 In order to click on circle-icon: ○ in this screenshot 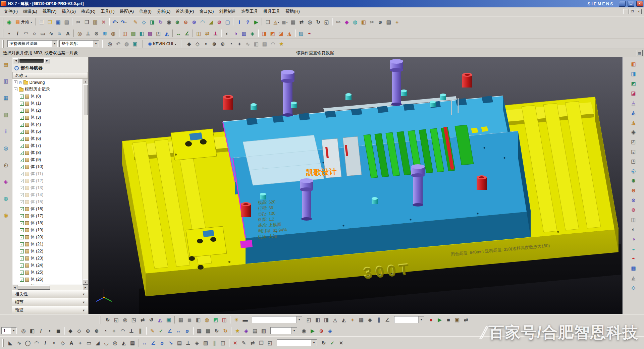, I will do `click(34, 34)`.